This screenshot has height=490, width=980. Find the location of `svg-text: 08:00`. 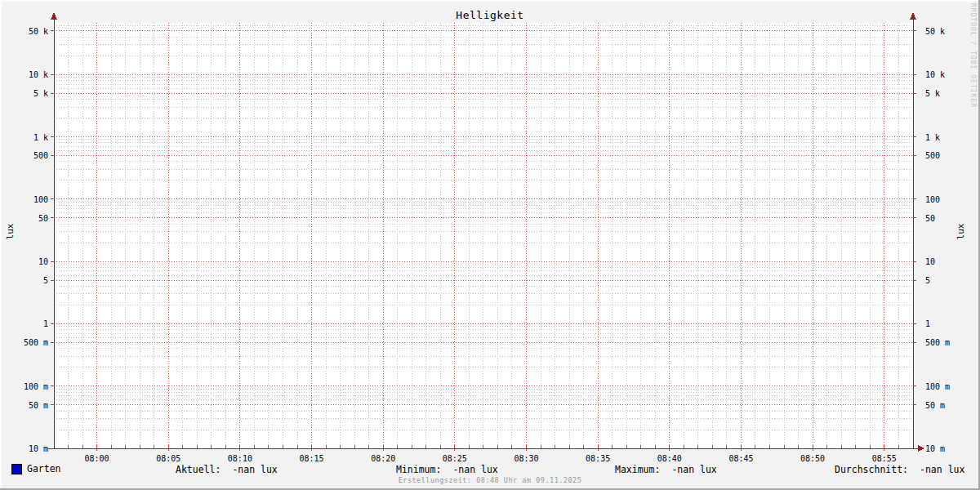

svg-text: 08:00 is located at coordinates (97, 459).